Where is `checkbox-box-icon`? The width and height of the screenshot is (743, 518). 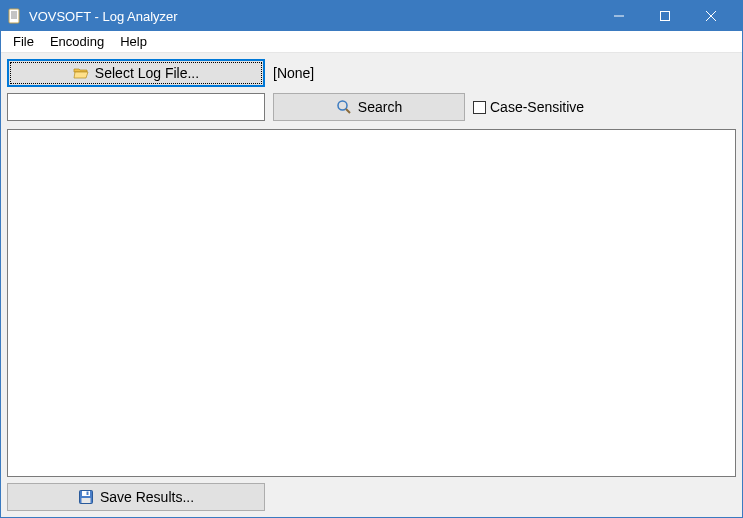
checkbox-box-icon is located at coordinates (480, 108).